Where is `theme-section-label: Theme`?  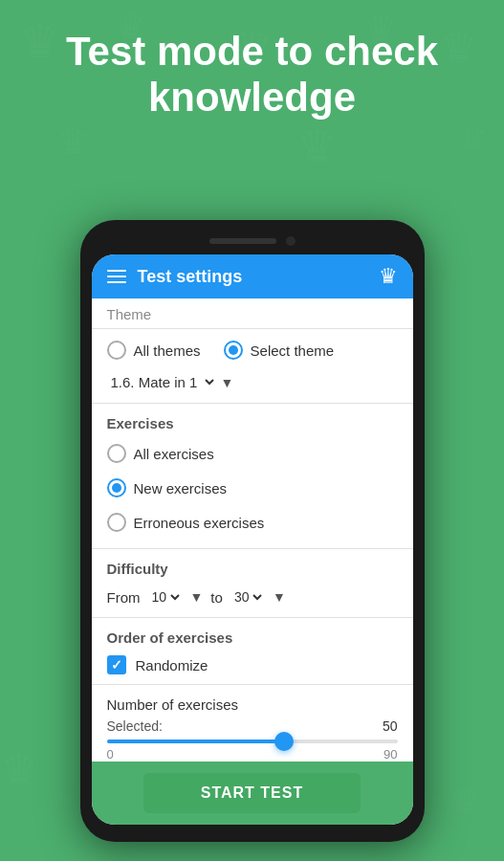 theme-section-label: Theme is located at coordinates (252, 312).